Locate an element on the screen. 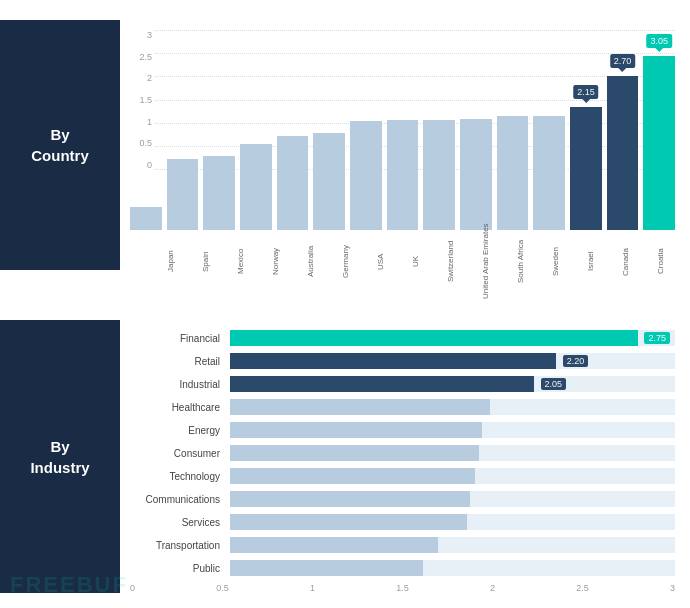 The width and height of the screenshot is (690, 608). hbar-row: Financial2.75 is located at coordinates (452, 338).